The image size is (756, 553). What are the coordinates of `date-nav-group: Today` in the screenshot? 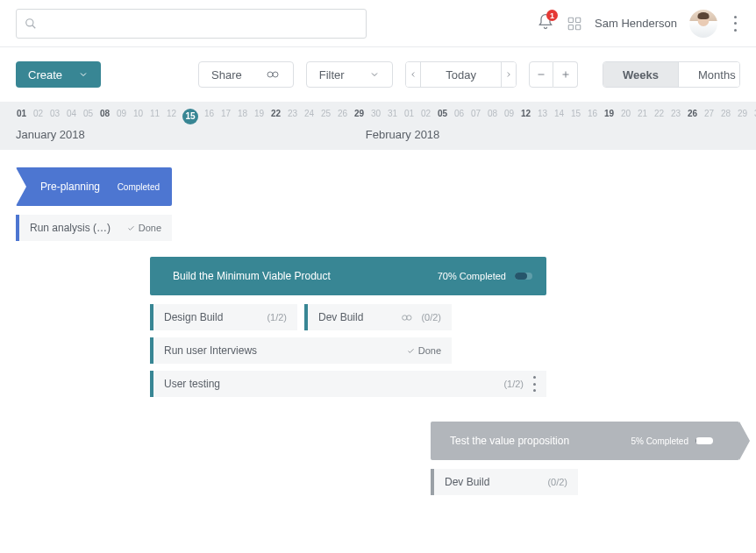 It's located at (461, 74).